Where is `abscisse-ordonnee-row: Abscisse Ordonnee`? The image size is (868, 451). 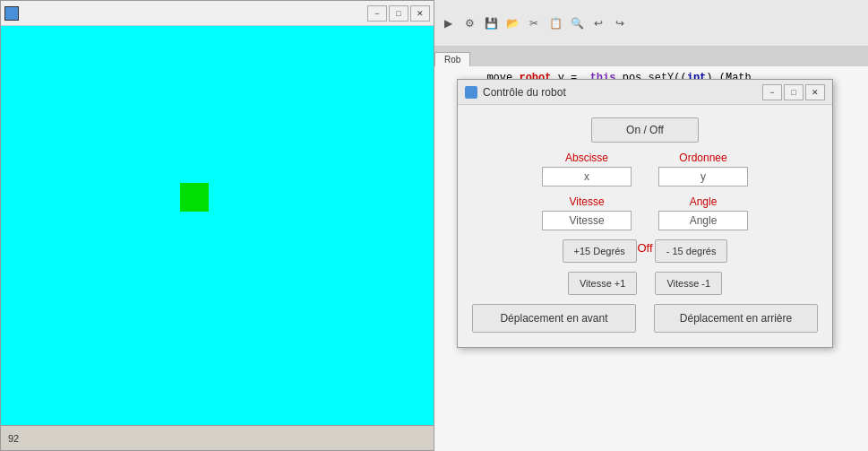
abscisse-ordonnee-row: Abscisse Ordonnee is located at coordinates (645, 169).